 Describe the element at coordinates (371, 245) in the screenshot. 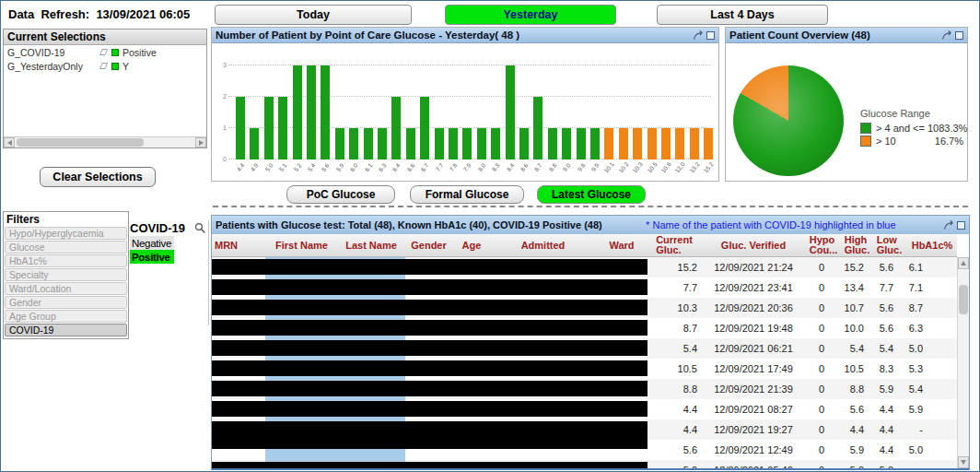

I see `column-header-last-name: Last Name` at that location.